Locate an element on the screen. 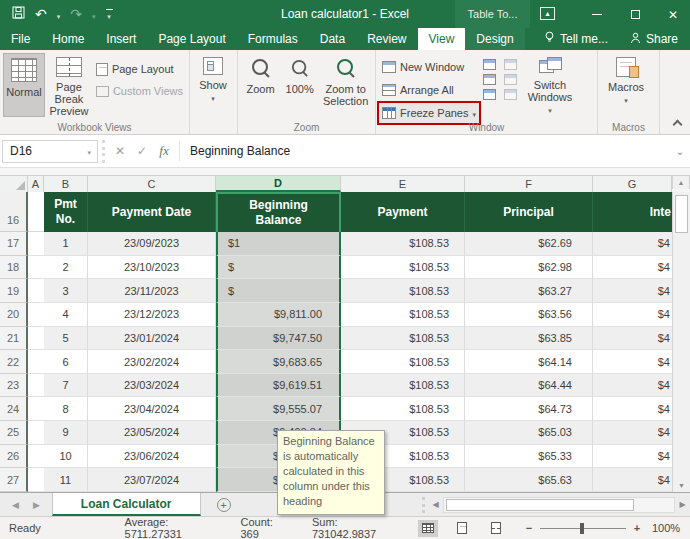 Image resolution: width=690 pixels, height=539 pixels. close-button is located at coordinates (673, 14).